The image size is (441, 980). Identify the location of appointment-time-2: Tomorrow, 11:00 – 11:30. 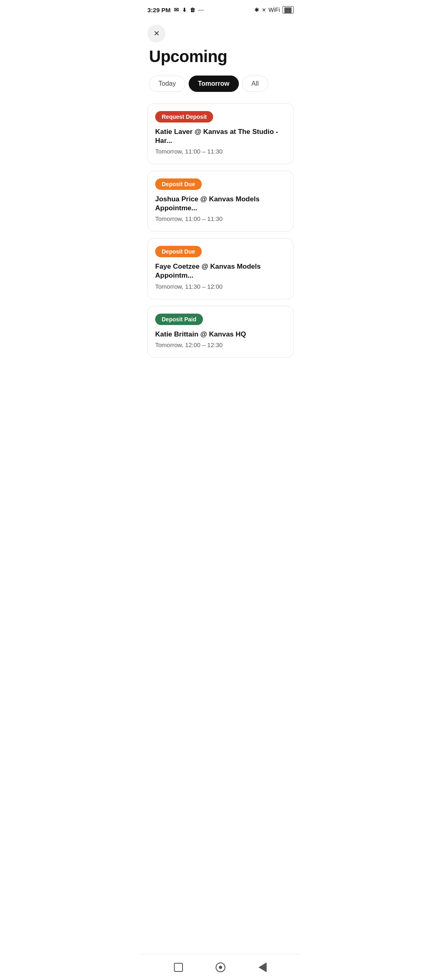
(220, 219).